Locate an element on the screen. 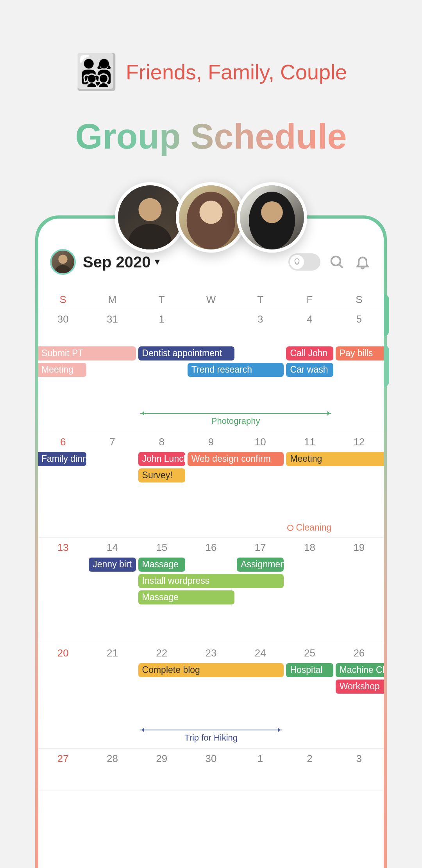  calendar-event: Trend research is located at coordinates (236, 370).